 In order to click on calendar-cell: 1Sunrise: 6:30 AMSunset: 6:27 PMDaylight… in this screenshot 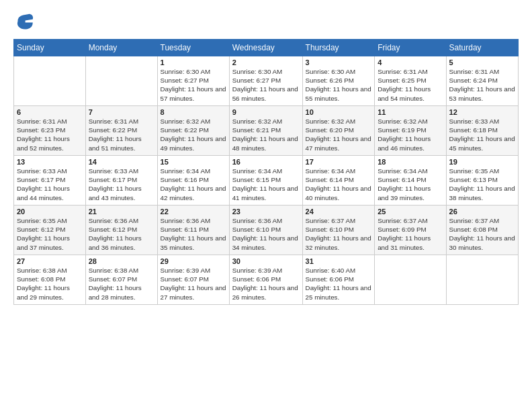, I will do `click(193, 81)`.